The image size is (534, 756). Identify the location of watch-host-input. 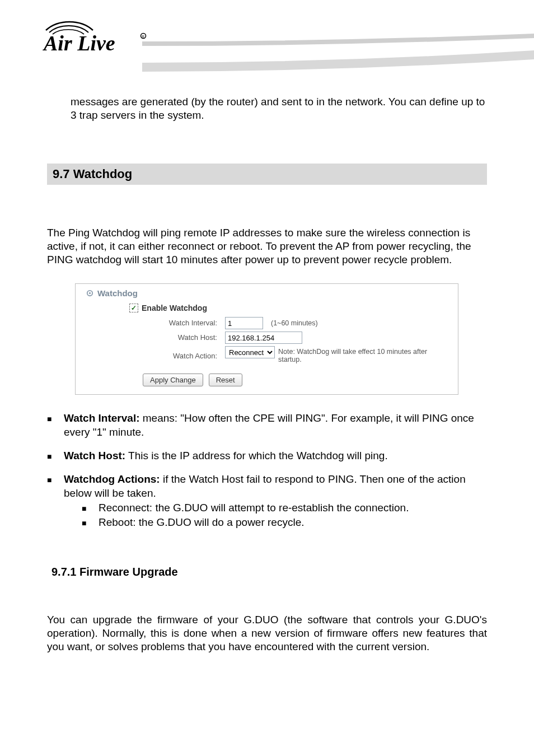
(264, 338).